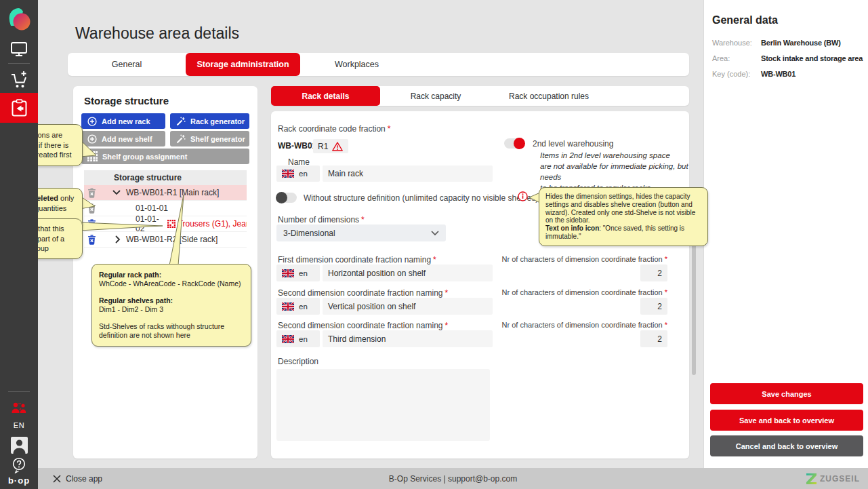 The height and width of the screenshot is (489, 868). I want to click on dim2-nr-input: 2, so click(654, 307).